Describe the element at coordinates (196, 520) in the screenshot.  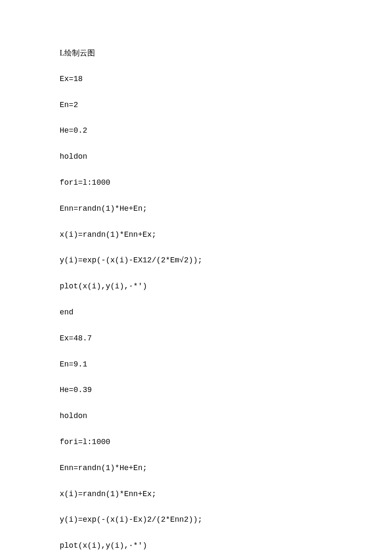
I see `code-line: y(i)=exp(-(x(i)-Ex)2/(2*Enn2));` at that location.